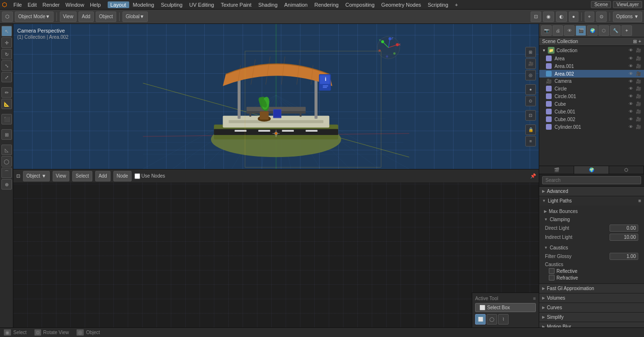 Image resolution: width=644 pixels, height=337 pixels. Describe the element at coordinates (531, 90) in the screenshot. I see `viewport-shading-solid: ●` at that location.